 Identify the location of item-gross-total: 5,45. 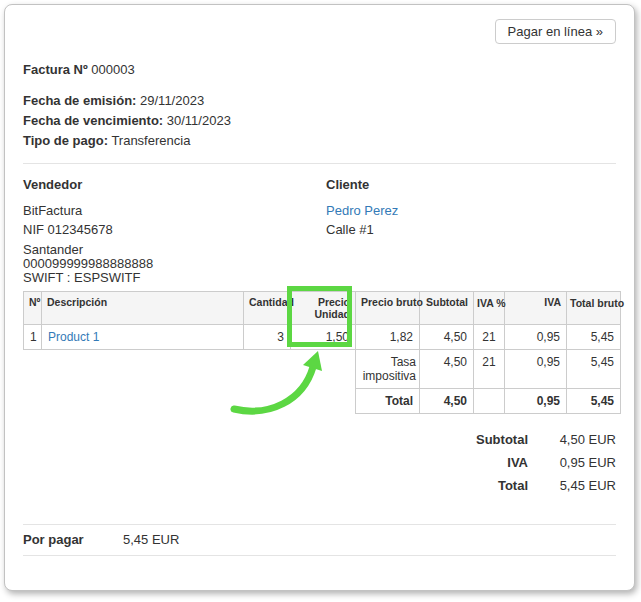
(594, 338).